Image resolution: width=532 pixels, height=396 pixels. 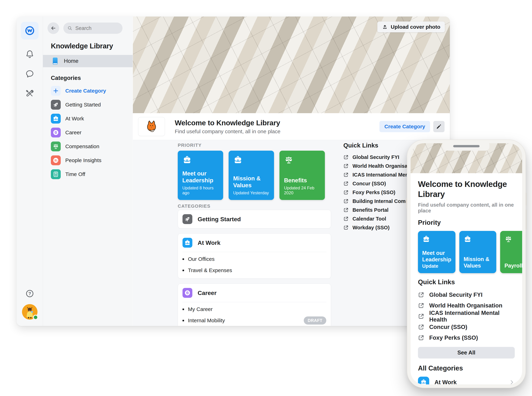 What do you see at coordinates (56, 105) in the screenshot?
I see `rocket-icon` at bounding box center [56, 105].